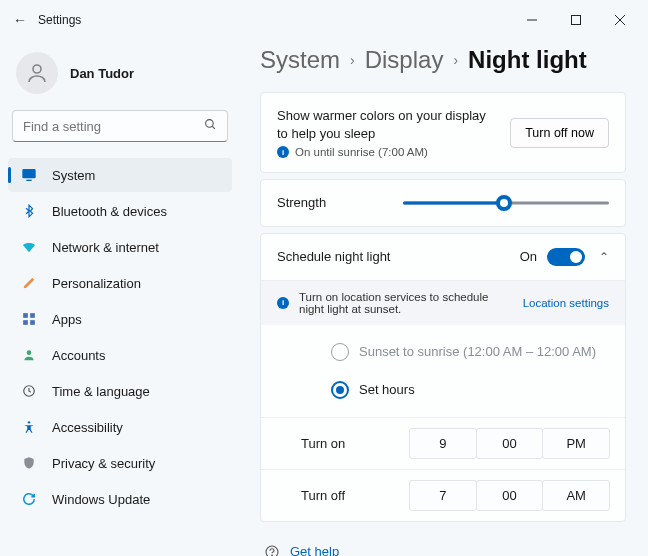 Image resolution: width=648 pixels, height=556 pixels. What do you see at coordinates (387, 390) in the screenshot?
I see `radio-hours-label: Set hours` at bounding box center [387, 390].